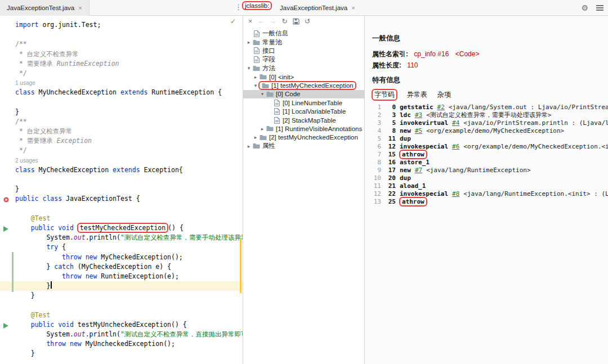  What do you see at coordinates (304, 95) in the screenshot?
I see `tree-node: ▾[0] Code` at bounding box center [304, 95].